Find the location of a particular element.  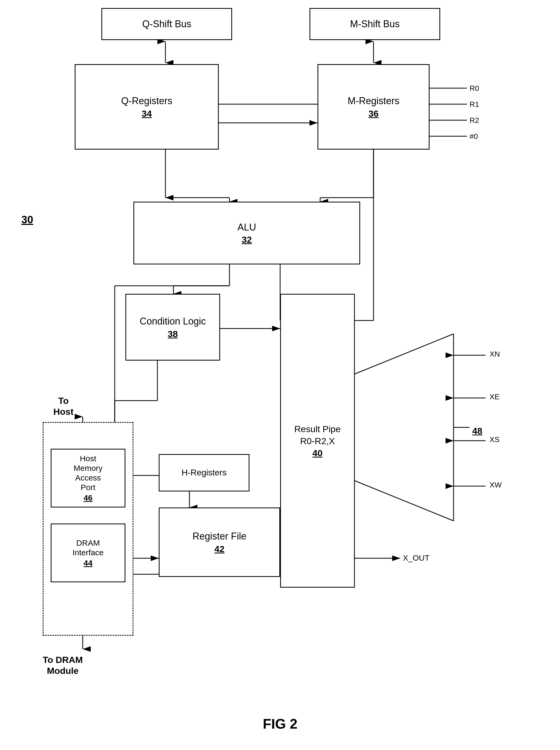

m-registers-ref: 36 is located at coordinates (373, 114).